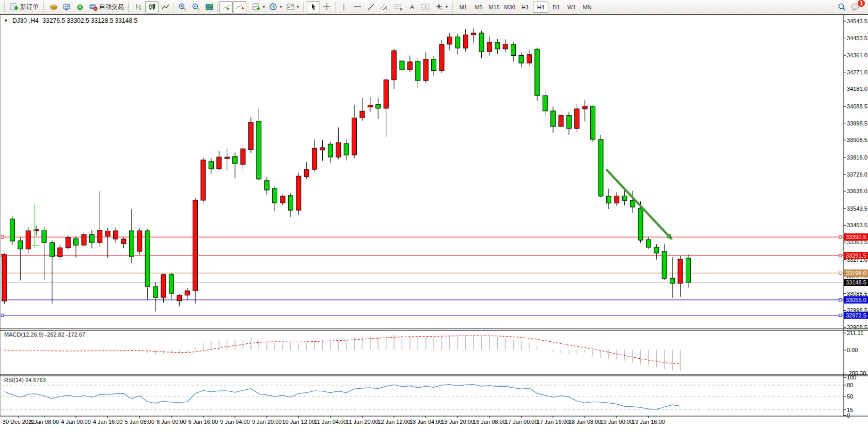 The height and width of the screenshot is (429, 868). Describe the element at coordinates (434, 7) in the screenshot. I see `main-toolbar: 新订单 自动交易 ▾ ▾ ▾ E F A T ▾ M1M5M15M30H1H4D…` at that location.